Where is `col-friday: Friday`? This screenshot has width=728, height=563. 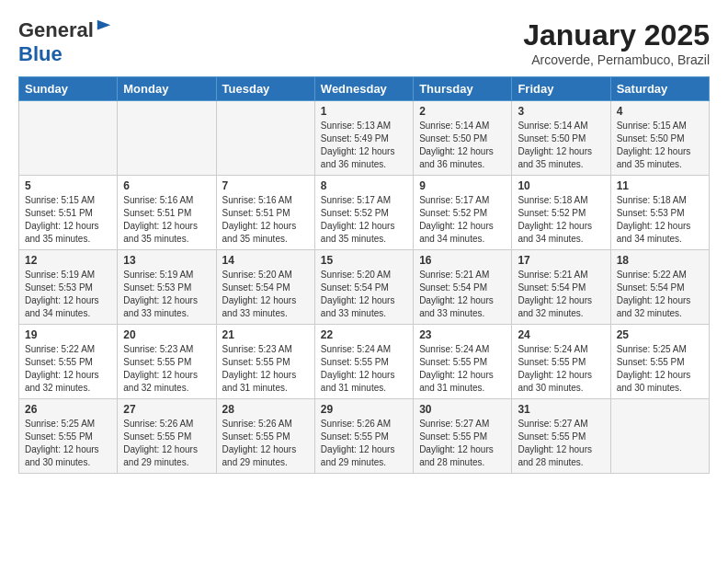 col-friday: Friday is located at coordinates (561, 89).